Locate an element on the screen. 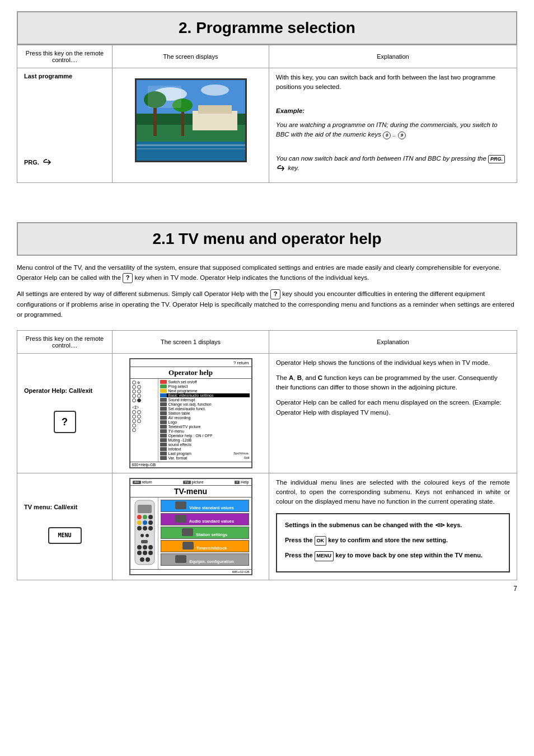  help-key-icon1: ? is located at coordinates (128, 278).